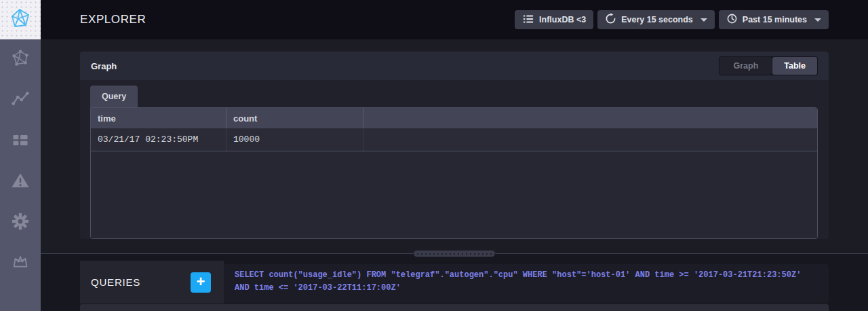  Describe the element at coordinates (656, 20) in the screenshot. I see `autorefresh-dropdown: Every 15 seconds` at that location.